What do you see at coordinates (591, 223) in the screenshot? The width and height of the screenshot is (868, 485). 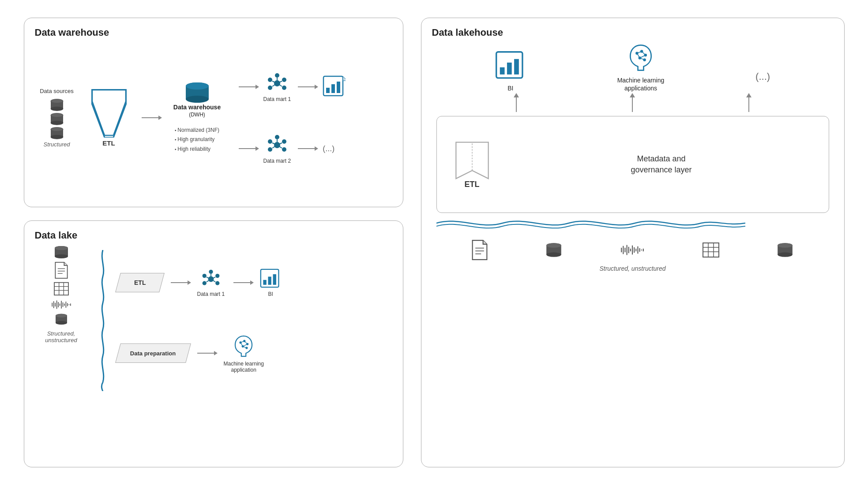 I see `dlh-wave-icon` at bounding box center [591, 223].